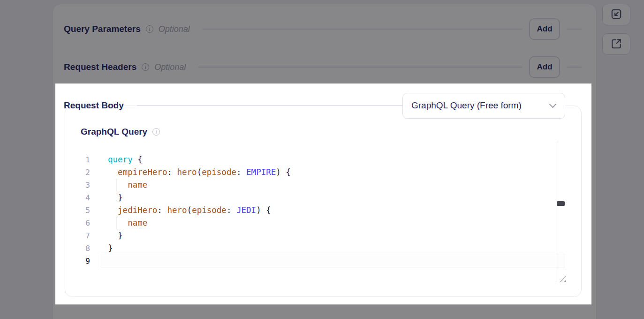  I want to click on request-headers-section: Request Headers i Optional Add, so click(323, 67).